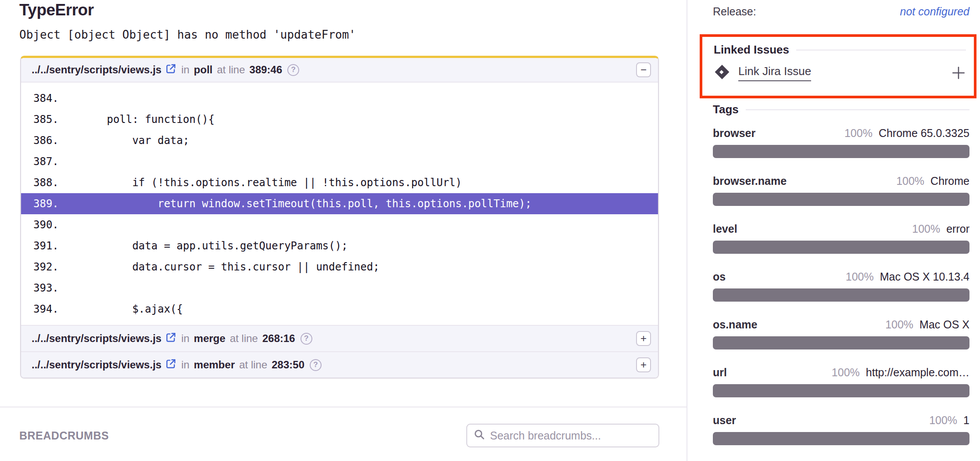 Image resolution: width=980 pixels, height=461 pixels. I want to click on platform-js-badge: JS, so click(13, 66).